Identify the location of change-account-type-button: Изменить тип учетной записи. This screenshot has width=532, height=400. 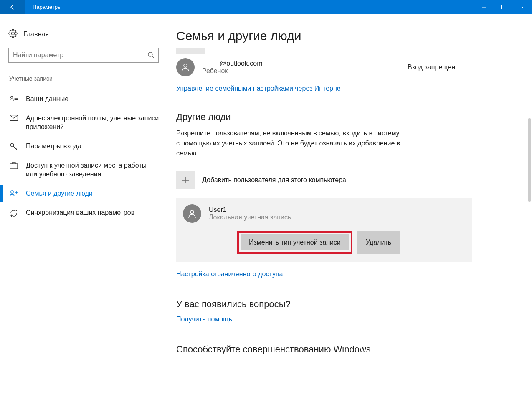
(295, 242).